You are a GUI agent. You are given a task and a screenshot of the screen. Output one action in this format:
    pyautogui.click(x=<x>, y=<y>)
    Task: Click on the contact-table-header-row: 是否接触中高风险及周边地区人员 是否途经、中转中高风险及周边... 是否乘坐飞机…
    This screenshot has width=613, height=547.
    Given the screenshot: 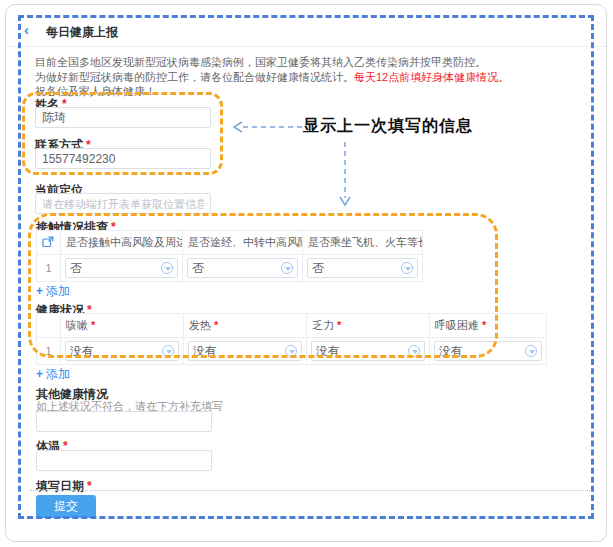 What is the action you would take?
    pyautogui.click(x=230, y=243)
    